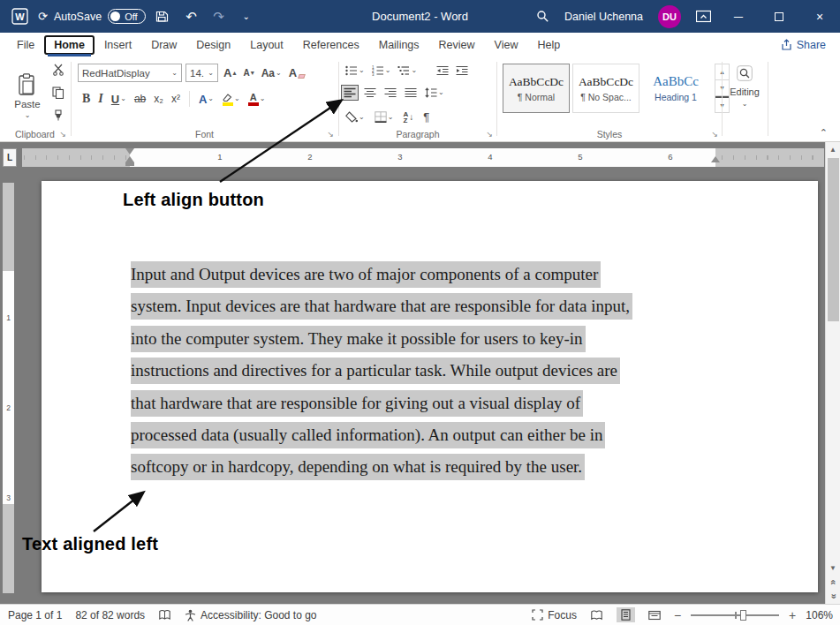  I want to click on tab-help: Help, so click(549, 45).